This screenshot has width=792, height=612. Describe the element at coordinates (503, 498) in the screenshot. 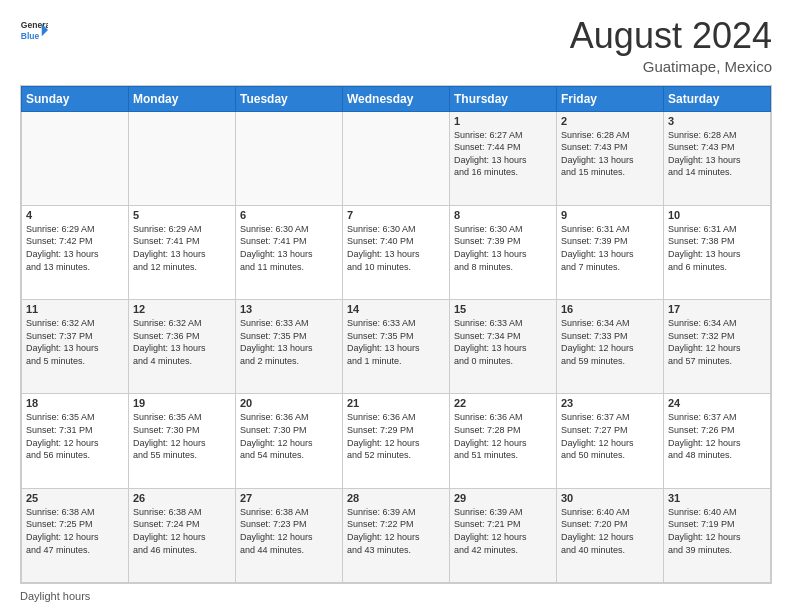

I see `day-number: 29` at that location.